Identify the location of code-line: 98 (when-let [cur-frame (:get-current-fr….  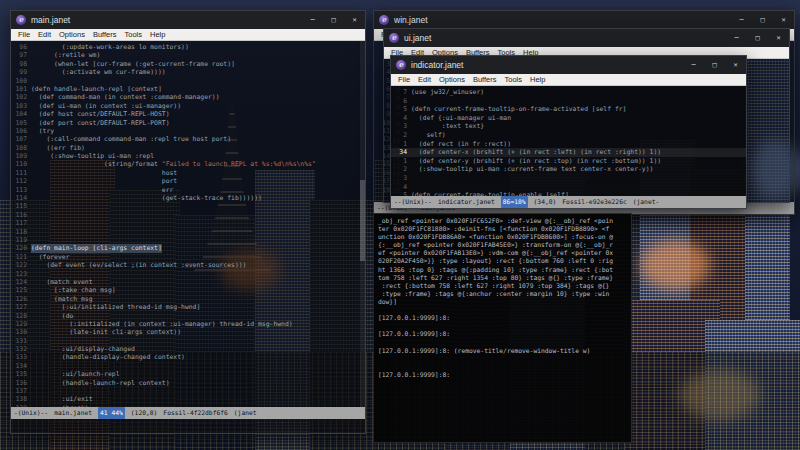
(188, 64).